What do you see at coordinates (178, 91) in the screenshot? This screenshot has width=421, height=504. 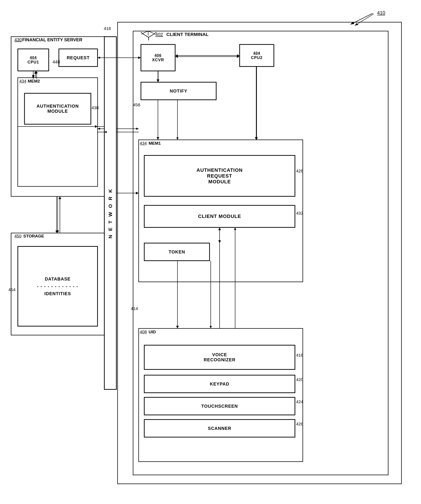 I see `notify-label: NOTIFY` at bounding box center [178, 91].